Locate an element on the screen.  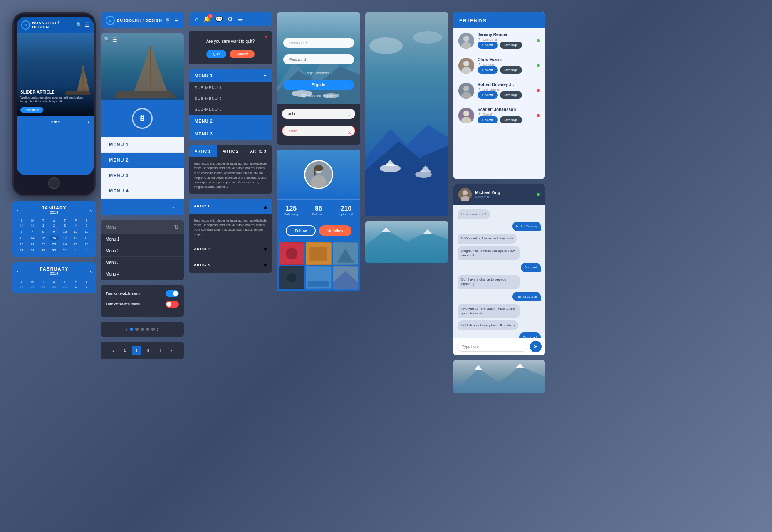
cal-day-11: 11 is located at coordinates (76, 232).